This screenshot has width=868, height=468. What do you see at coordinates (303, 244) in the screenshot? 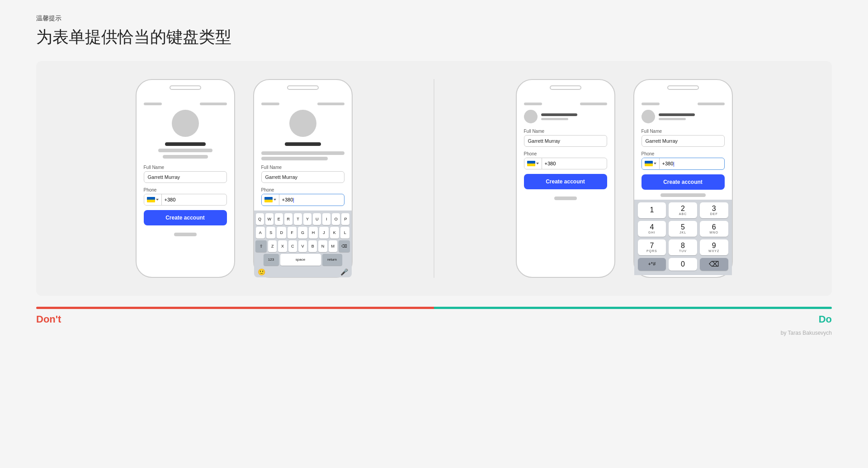
I see `qwerty-keyboard: Q W E R T Y U I O P A S D` at bounding box center [303, 244].